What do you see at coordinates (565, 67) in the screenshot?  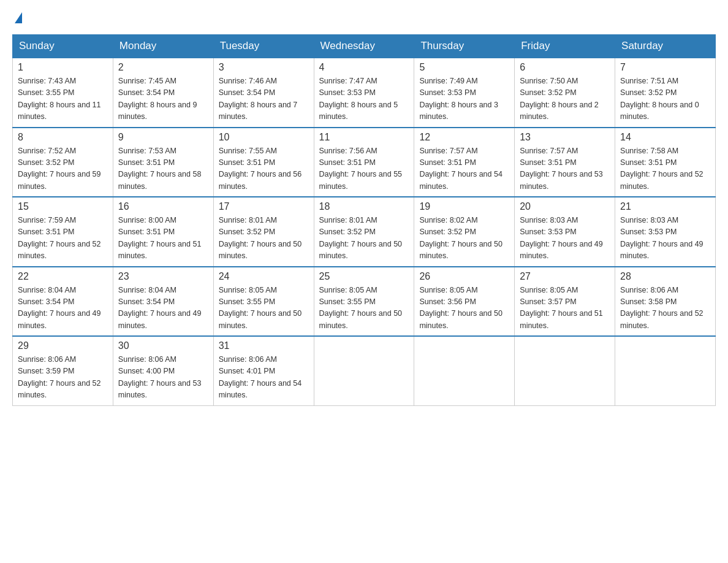 I see `day-number: 6` at bounding box center [565, 67].